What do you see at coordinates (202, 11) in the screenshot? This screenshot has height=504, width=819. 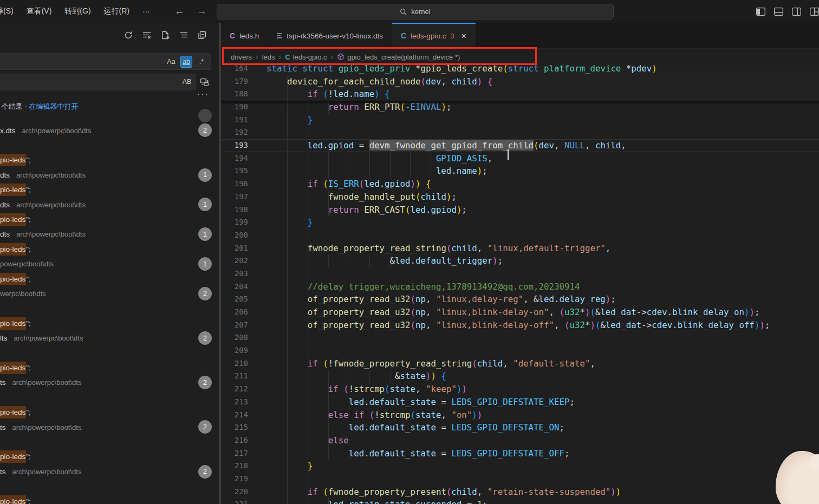 I see `forward-icon: →` at bounding box center [202, 11].